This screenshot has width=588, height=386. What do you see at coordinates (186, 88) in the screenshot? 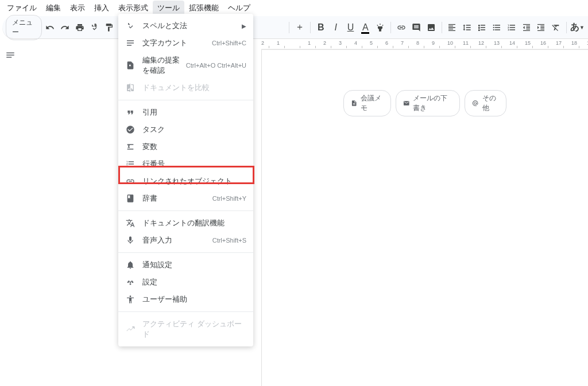
I see `tools-item-compare: ドキュメントを比較` at bounding box center [186, 88].